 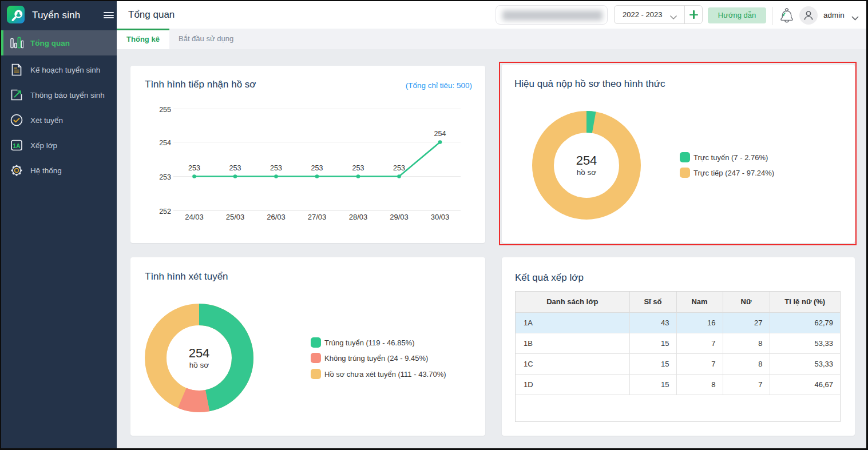 I want to click on svg-text: 24/03, so click(x=195, y=217).